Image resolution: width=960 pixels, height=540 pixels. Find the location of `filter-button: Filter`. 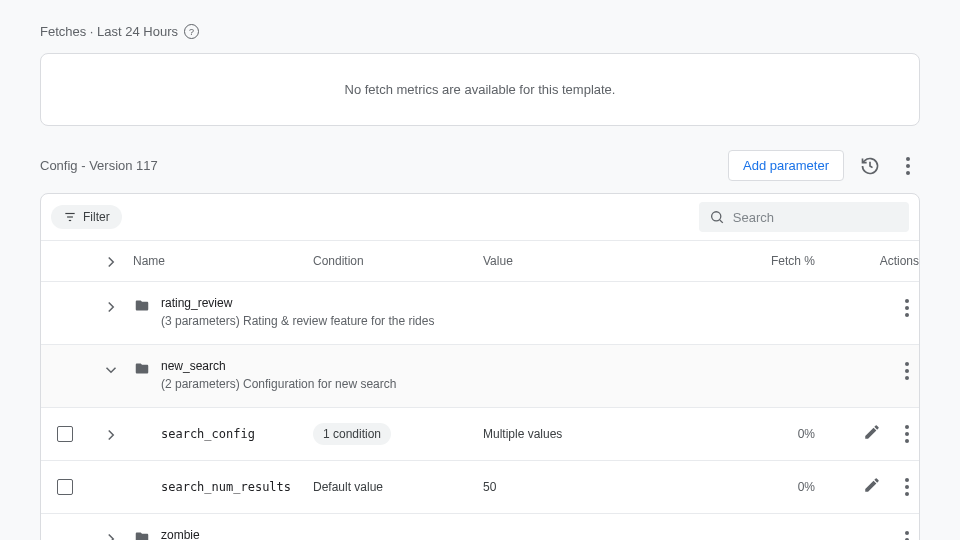

filter-button: Filter is located at coordinates (86, 217).